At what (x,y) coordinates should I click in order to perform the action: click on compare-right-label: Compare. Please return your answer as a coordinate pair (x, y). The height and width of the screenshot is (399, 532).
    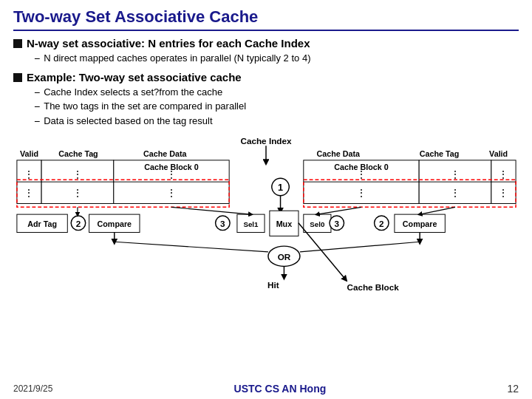
    Looking at the image, I should click on (420, 224).